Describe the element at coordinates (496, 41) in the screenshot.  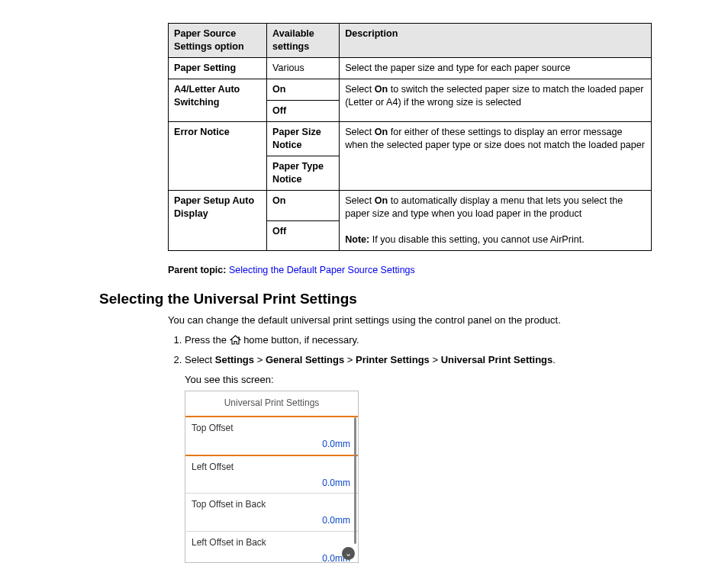
I see `table-header-description: Description` at that location.